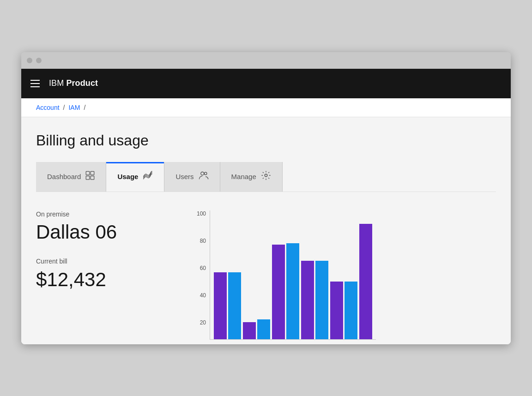 Image resolution: width=532 pixels, height=396 pixels. What do you see at coordinates (105, 280) in the screenshot?
I see `bill-value: $12,432` at bounding box center [105, 280].